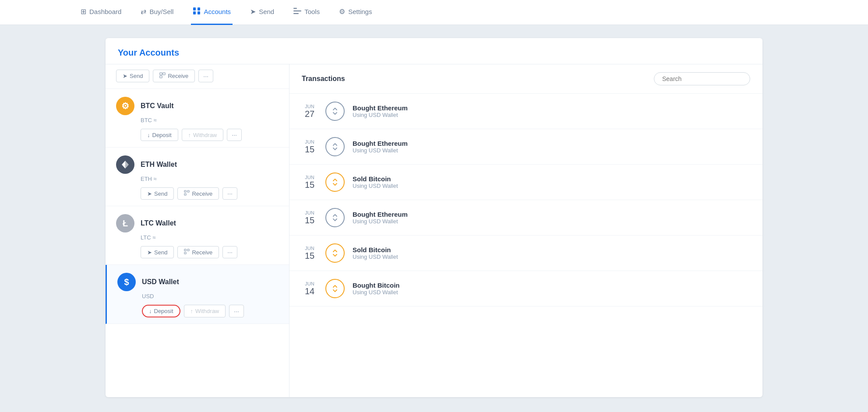  What do you see at coordinates (197, 106) in the screenshot?
I see `btc-header: ⚙ BTC Vault` at bounding box center [197, 106].